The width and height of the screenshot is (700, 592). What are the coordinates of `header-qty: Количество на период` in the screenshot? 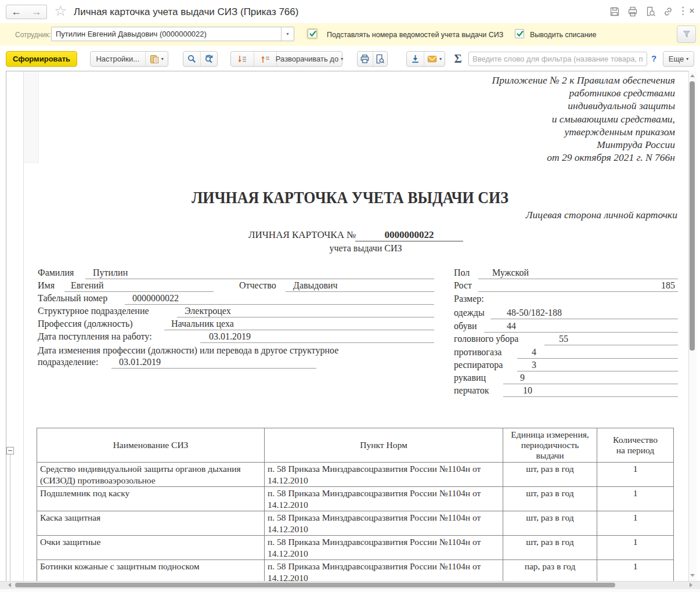 It's located at (636, 446).